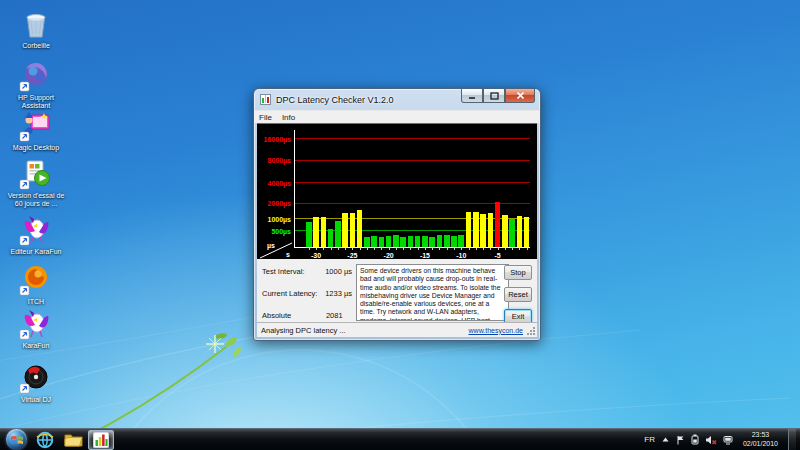 Image resolution: width=800 pixels, height=450 pixels. Describe the element at coordinates (36, 285) in the screenshot. I see `desktop-icon-itch: ITCH` at that location.